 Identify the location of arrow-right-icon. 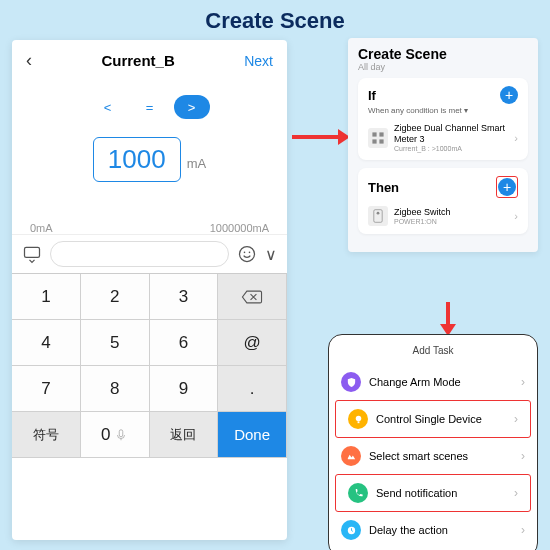
(316, 137).